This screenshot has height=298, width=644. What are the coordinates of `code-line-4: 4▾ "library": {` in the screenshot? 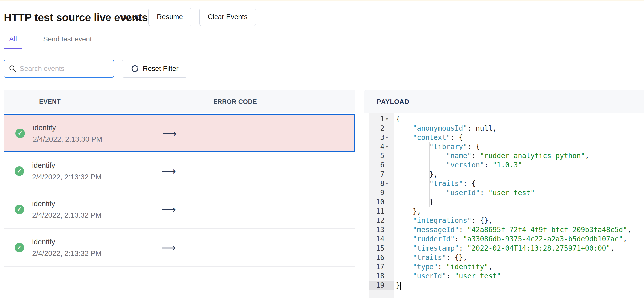 It's located at (504, 147).